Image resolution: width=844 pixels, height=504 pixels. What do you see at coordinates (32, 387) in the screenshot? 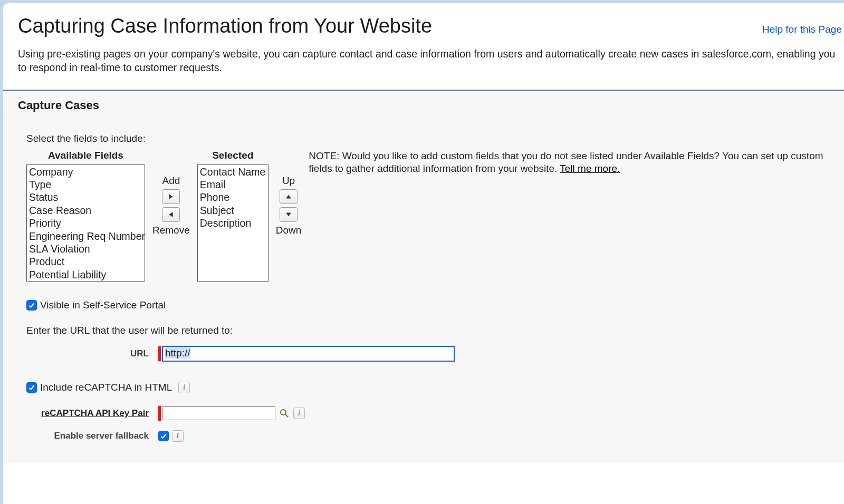
I see `include-recaptcha-checkbox` at bounding box center [32, 387].